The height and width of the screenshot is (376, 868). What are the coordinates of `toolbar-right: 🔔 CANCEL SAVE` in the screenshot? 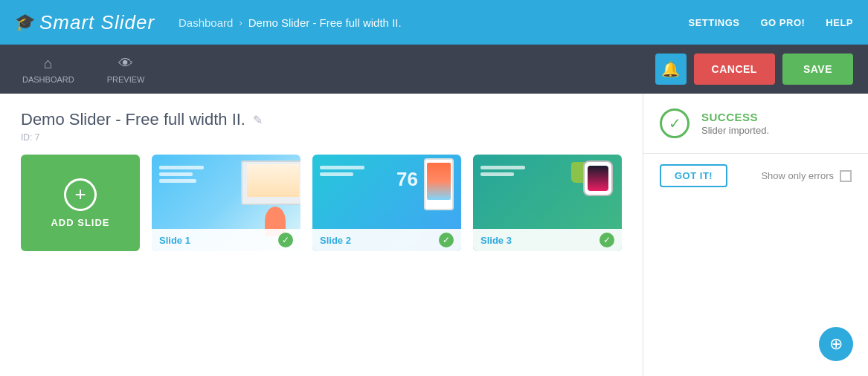 It's located at (754, 69).